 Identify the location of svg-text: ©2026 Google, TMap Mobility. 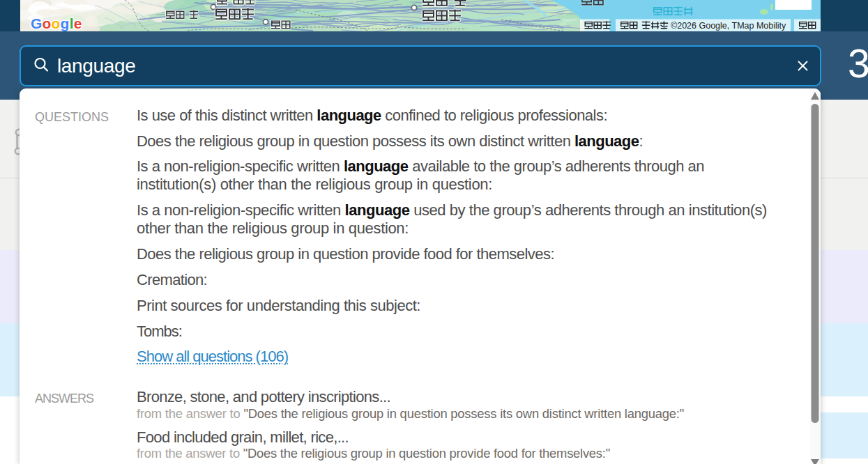
(729, 26).